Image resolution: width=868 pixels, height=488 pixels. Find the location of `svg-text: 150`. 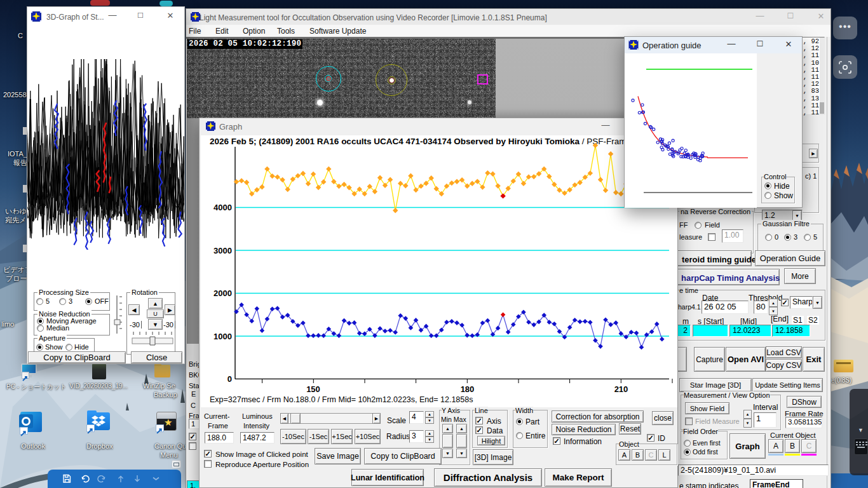

svg-text: 150 is located at coordinates (313, 389).